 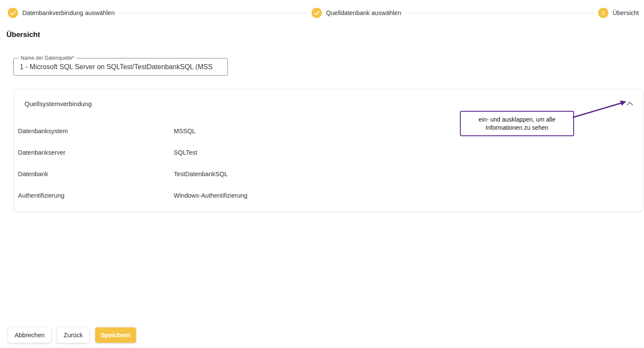 What do you see at coordinates (322, 13) in the screenshot?
I see `wizard-stepper: Datenbankverbindung auswählen Quelldaten…` at bounding box center [322, 13].